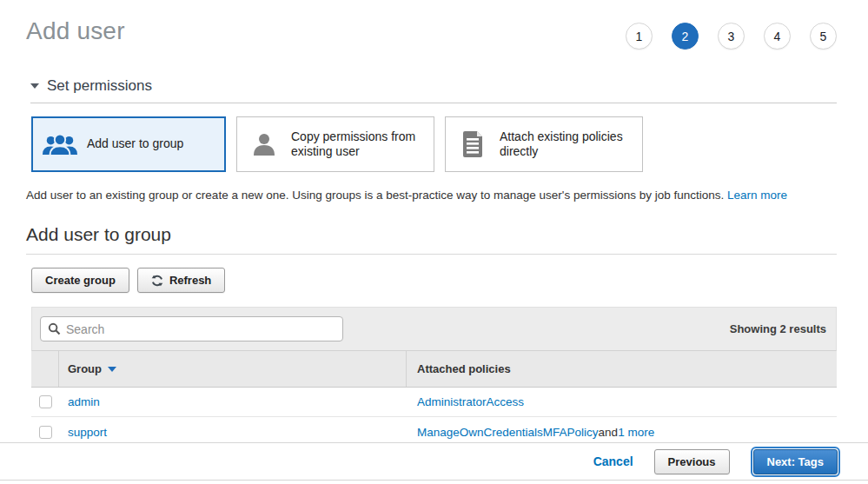 The width and height of the screenshot is (868, 484). What do you see at coordinates (431, 195) in the screenshot?
I see `section-description: Add user to an existing group or create …` at bounding box center [431, 195].